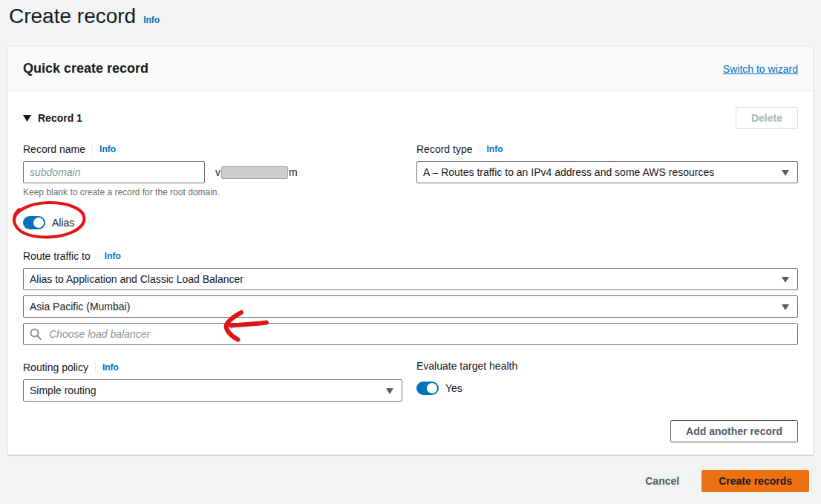  Describe the element at coordinates (410, 118) in the screenshot. I see `record-header-row: Record 1 Delete` at that location.